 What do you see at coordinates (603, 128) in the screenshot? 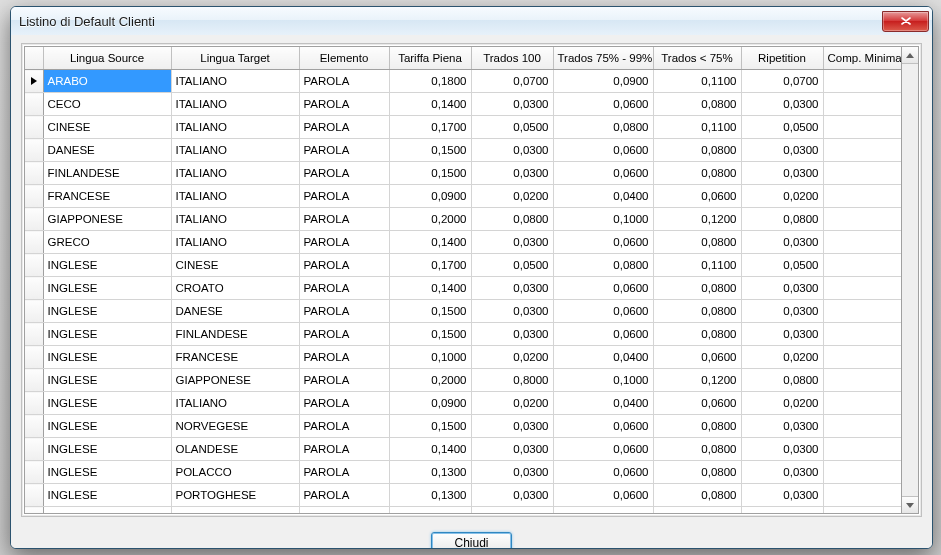
I see `cell-trados-75-99: 0,0800` at bounding box center [603, 128].